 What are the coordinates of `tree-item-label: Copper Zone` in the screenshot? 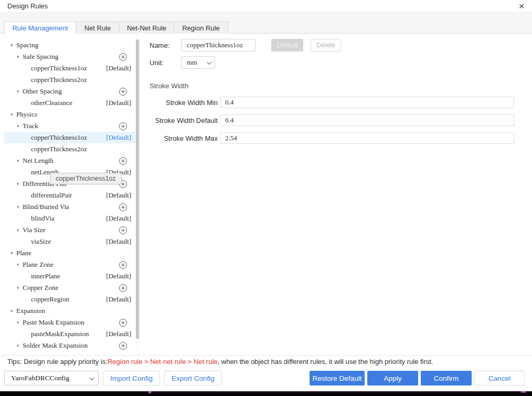 It's located at (40, 288).